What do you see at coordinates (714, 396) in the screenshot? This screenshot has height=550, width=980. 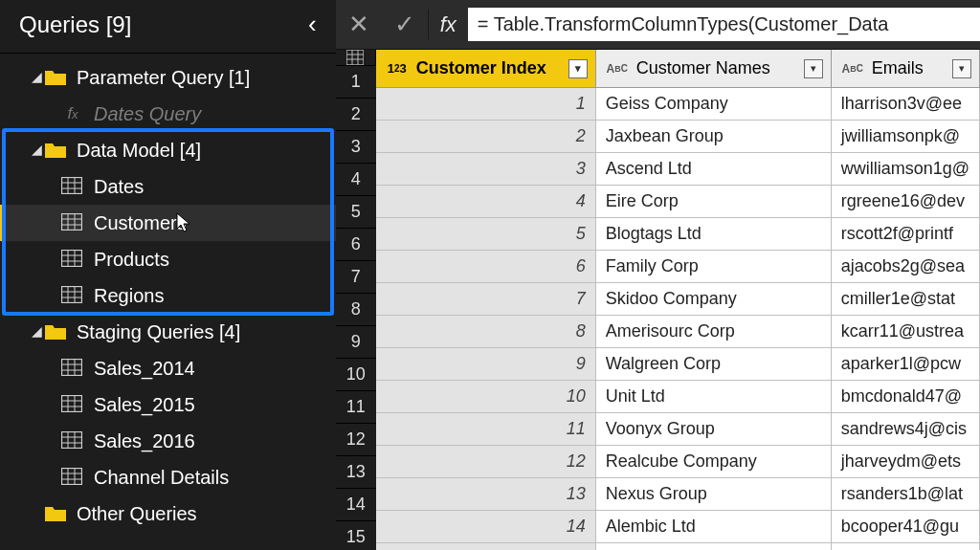 I see `cell-customer-name: Unit Ltd` at bounding box center [714, 396].